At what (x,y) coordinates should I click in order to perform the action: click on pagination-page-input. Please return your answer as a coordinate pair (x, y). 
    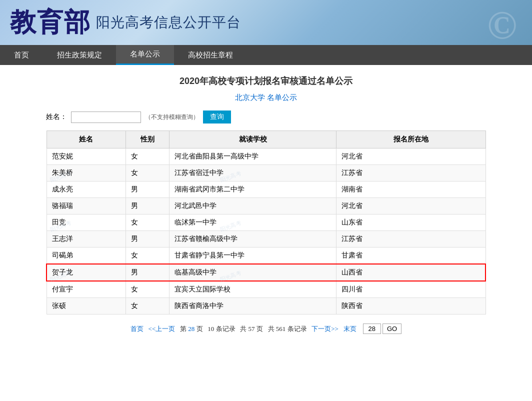
    Looking at the image, I should click on (372, 329).